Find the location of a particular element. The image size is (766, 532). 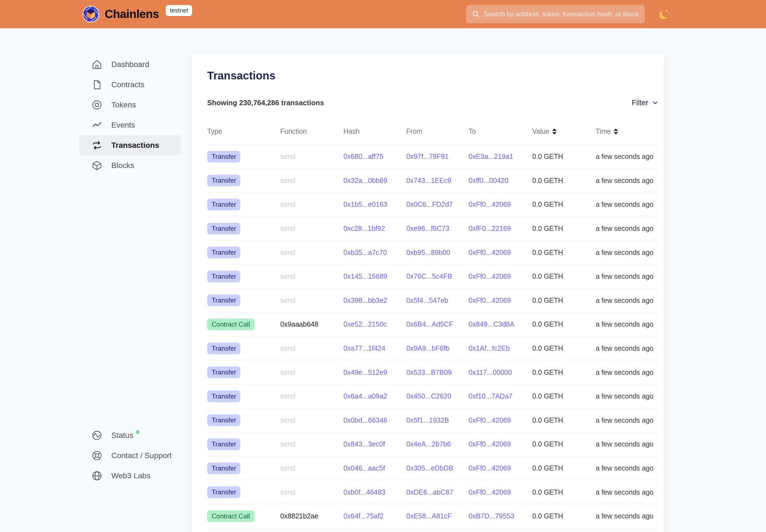

from-link: 0x97f...78F91 is located at coordinates (438, 157).